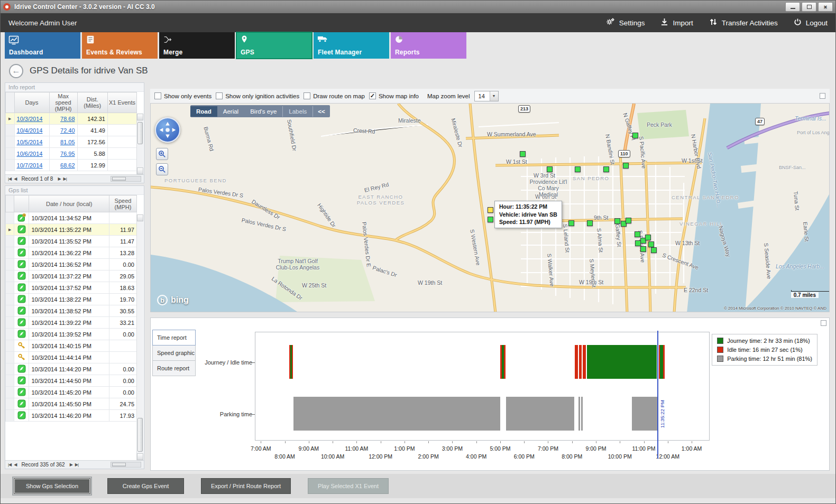  What do you see at coordinates (71, 241) in the screenshot?
I see `gps-row: 10/3/2014 11:35:52 PM11.47` at bounding box center [71, 241].